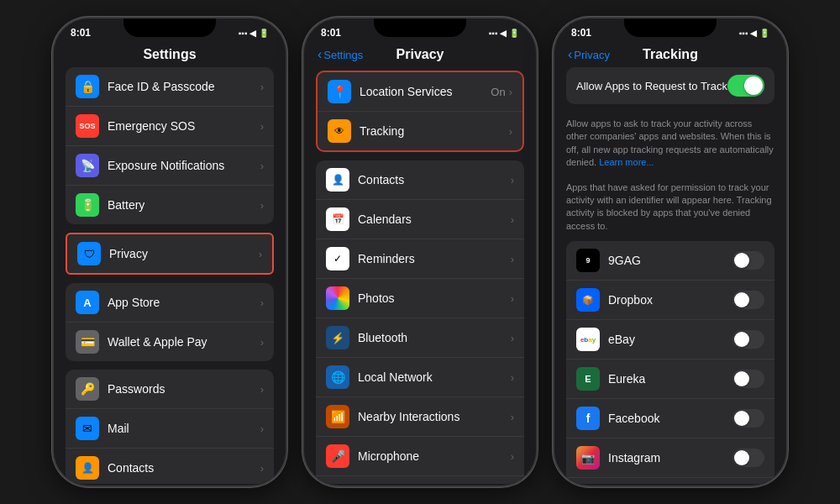 The height and width of the screenshot is (504, 840). What do you see at coordinates (420, 378) in the screenshot?
I see `privacy-row-localnetwork: 🌐 Local Network ›` at bounding box center [420, 378].